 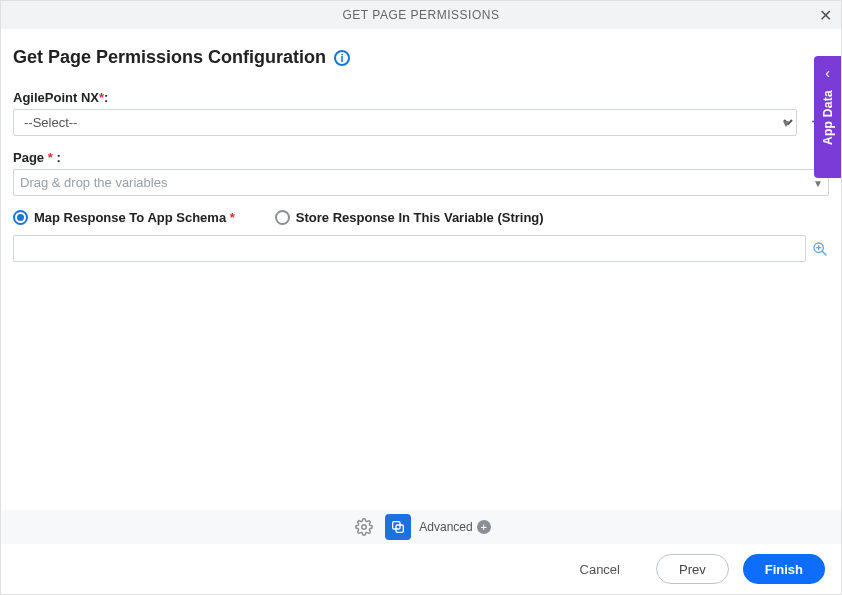 I want to click on dialog-footer: Cancel Prev Finish, so click(x=421, y=569).